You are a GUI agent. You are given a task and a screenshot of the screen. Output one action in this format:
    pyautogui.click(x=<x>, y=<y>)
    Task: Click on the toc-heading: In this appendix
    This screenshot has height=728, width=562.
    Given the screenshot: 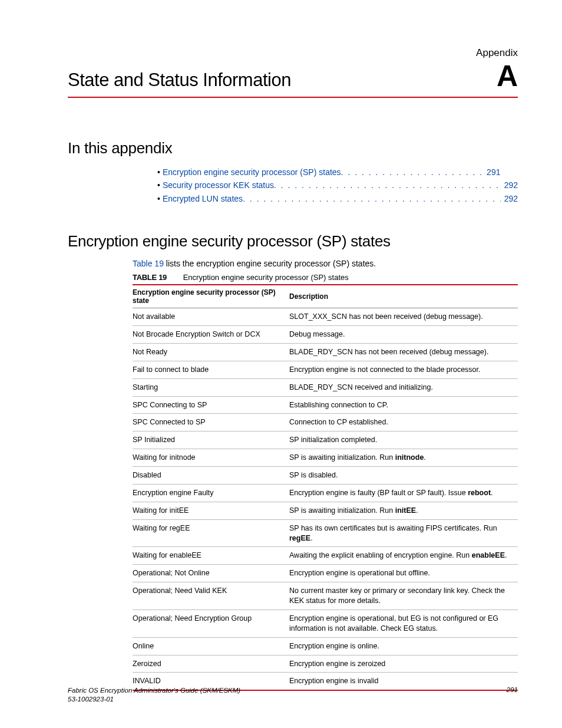 What is the action you would take?
    pyautogui.click(x=293, y=149)
    